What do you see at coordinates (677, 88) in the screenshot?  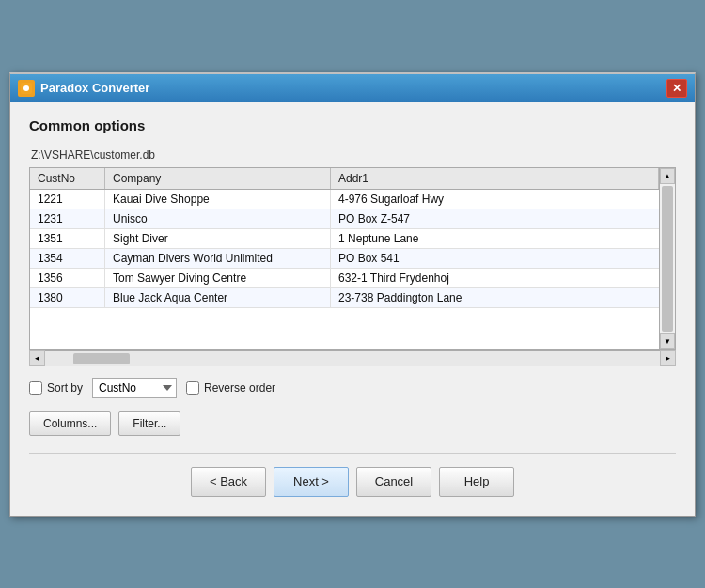 I see `close-button: ✕` at bounding box center [677, 88].